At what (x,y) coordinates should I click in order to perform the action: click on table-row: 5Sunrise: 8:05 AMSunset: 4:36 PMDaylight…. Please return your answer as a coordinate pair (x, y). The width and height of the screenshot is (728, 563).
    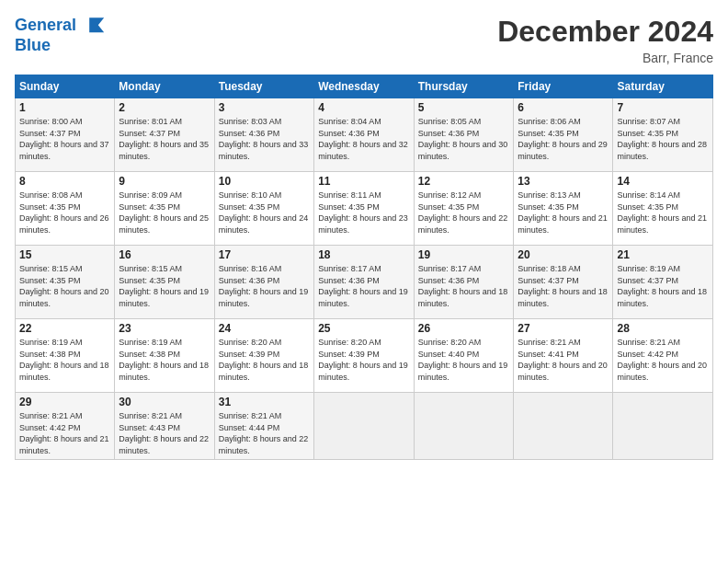
    Looking at the image, I should click on (463, 135).